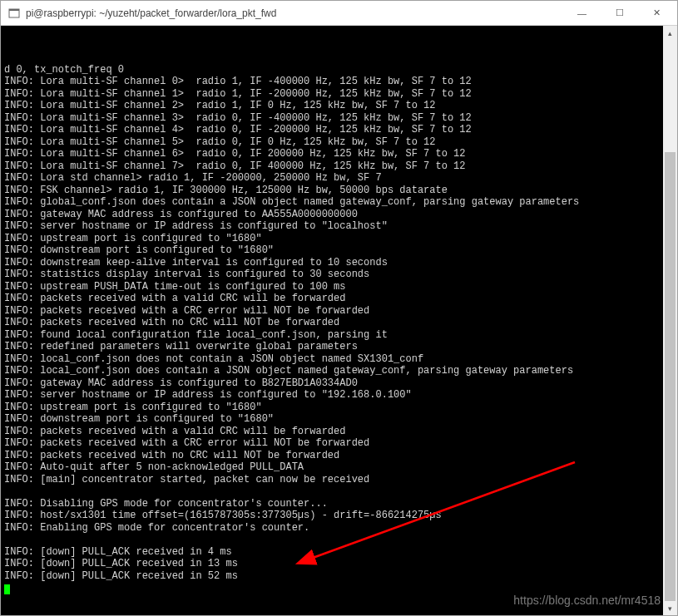 This screenshot has height=616, width=678. Describe the element at coordinates (294, 13) in the screenshot. I see `window-title: pi@raspberrypi: ~/yuzeht/packet_forwarde…` at that location.